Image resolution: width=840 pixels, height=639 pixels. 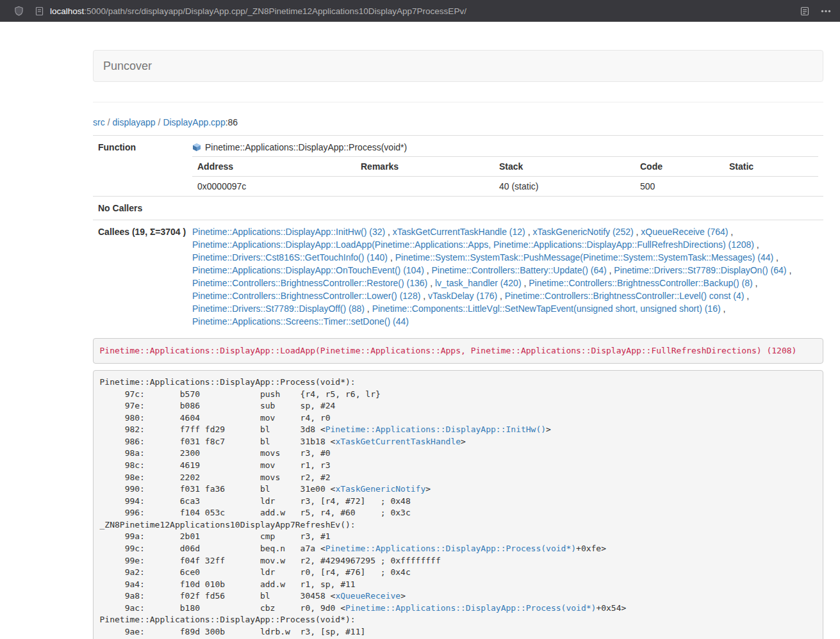 What do you see at coordinates (820, 12) in the screenshot?
I see `urlbar-right-group` at bounding box center [820, 12].